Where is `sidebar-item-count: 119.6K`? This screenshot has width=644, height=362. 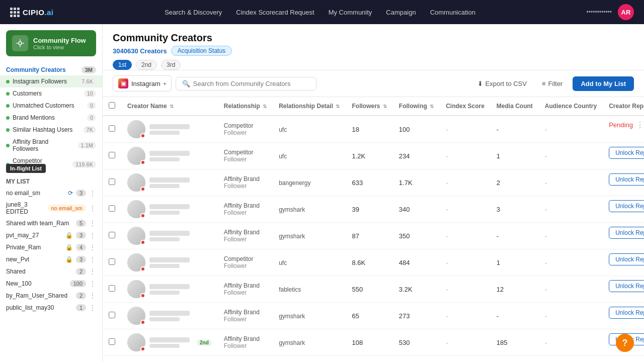
sidebar-item-count: 119.6K is located at coordinates (85, 164).